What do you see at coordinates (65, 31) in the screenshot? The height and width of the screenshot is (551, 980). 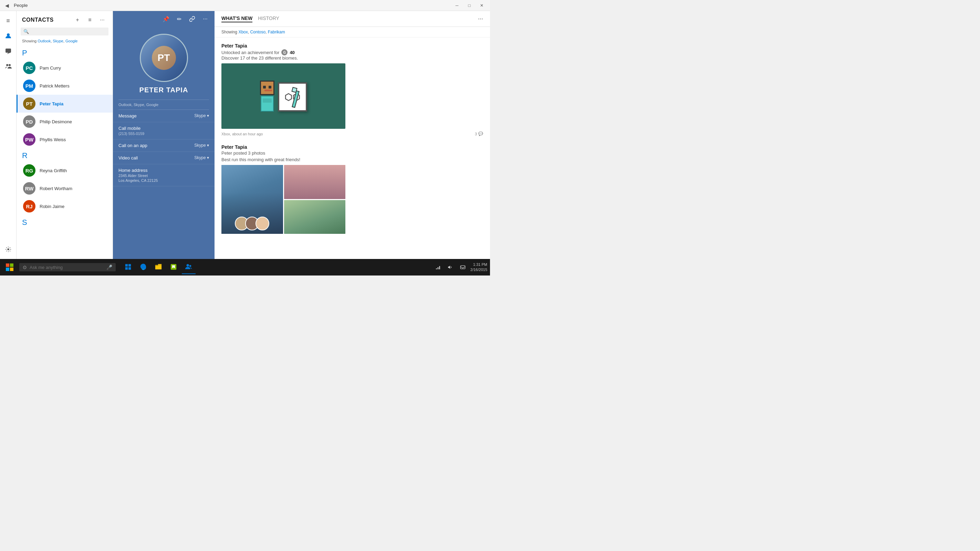 I see `search-box: 🔍` at bounding box center [65, 31].